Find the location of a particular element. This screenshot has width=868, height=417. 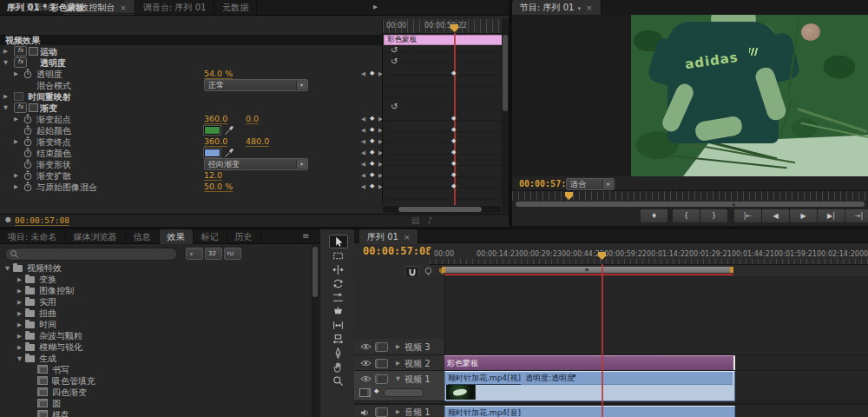

work-area-bar is located at coordinates (588, 269).